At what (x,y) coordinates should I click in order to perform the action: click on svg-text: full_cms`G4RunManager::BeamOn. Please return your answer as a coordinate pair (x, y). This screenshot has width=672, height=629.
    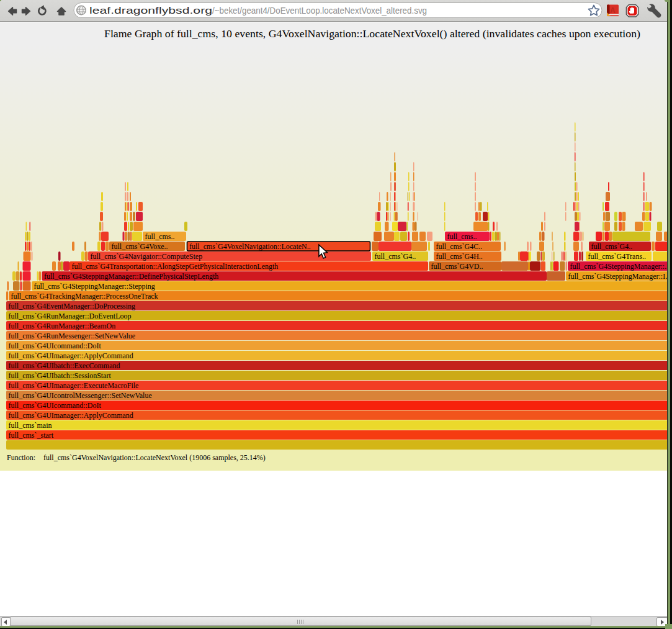
    Looking at the image, I should click on (62, 326).